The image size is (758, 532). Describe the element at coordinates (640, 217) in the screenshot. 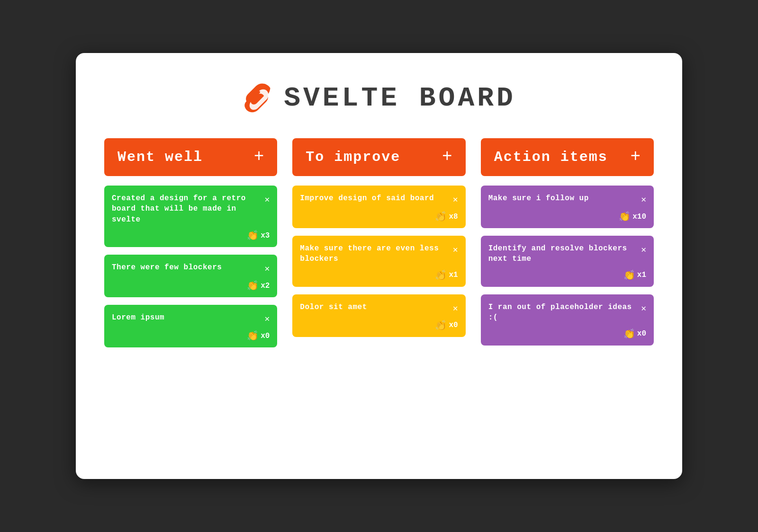

I see `card-count: x10` at that location.